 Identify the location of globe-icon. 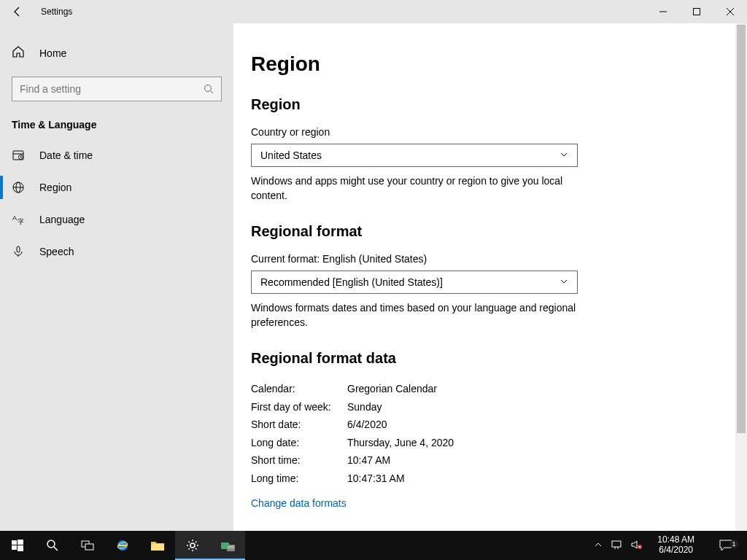
(18, 187).